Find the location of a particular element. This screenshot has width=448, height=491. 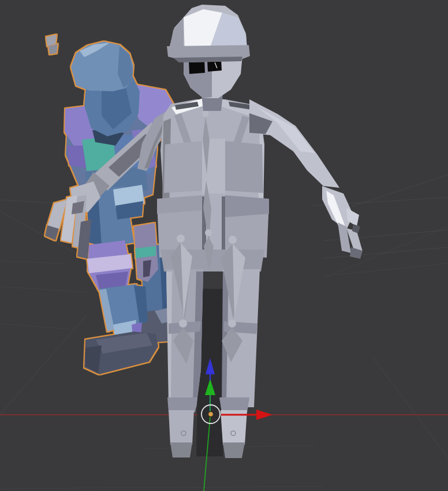

bone-joint-chest is located at coordinates (207, 178).